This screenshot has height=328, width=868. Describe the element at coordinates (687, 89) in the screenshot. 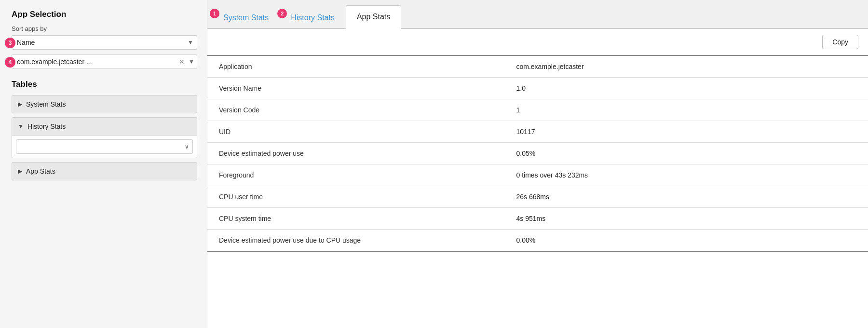

I see `stat-value: 1.0` at that location.